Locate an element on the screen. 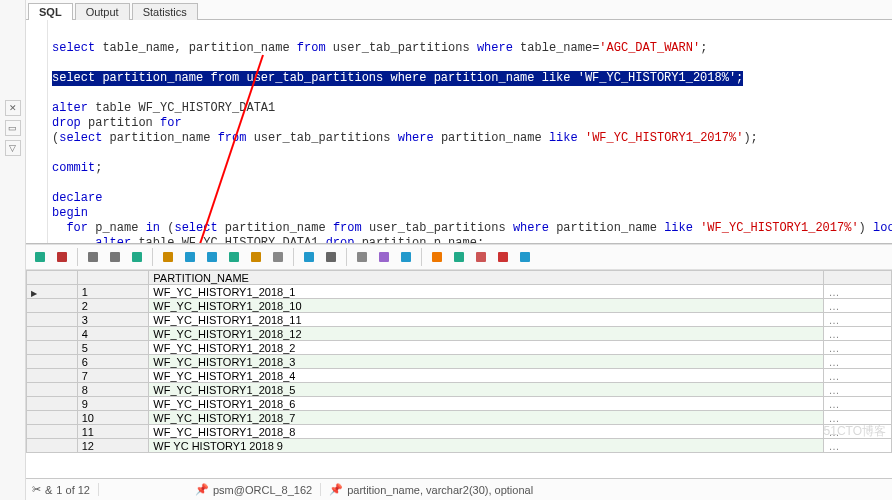 The width and height of the screenshot is (892, 500). refresh-icon is located at coordinates (168, 257).